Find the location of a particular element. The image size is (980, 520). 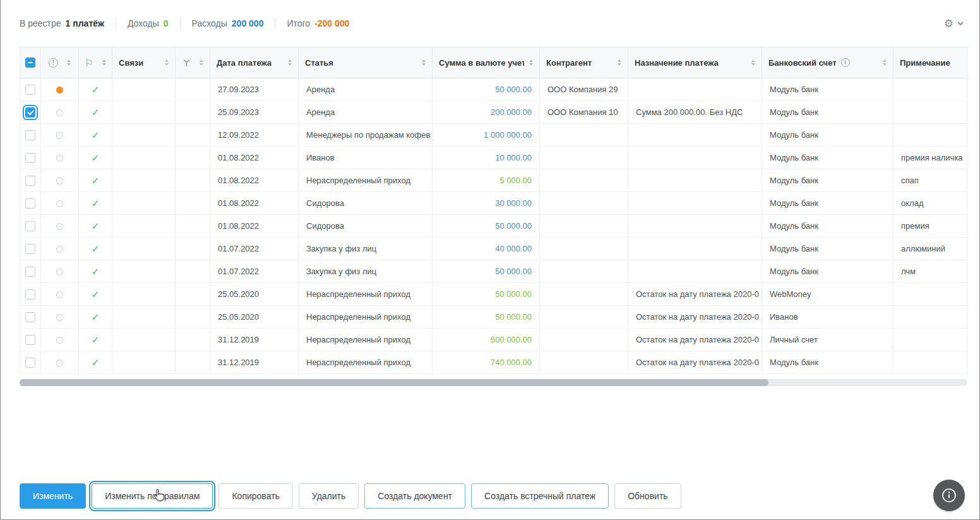

table-settings-button: ⚙ is located at coordinates (953, 24).